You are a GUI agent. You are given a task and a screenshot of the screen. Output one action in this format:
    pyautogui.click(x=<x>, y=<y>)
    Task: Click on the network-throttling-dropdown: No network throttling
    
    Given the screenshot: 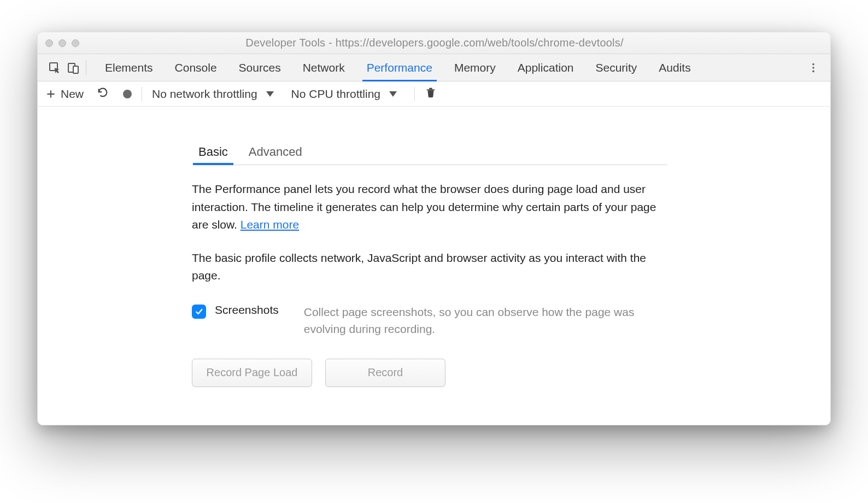 What is the action you would take?
    pyautogui.click(x=213, y=94)
    